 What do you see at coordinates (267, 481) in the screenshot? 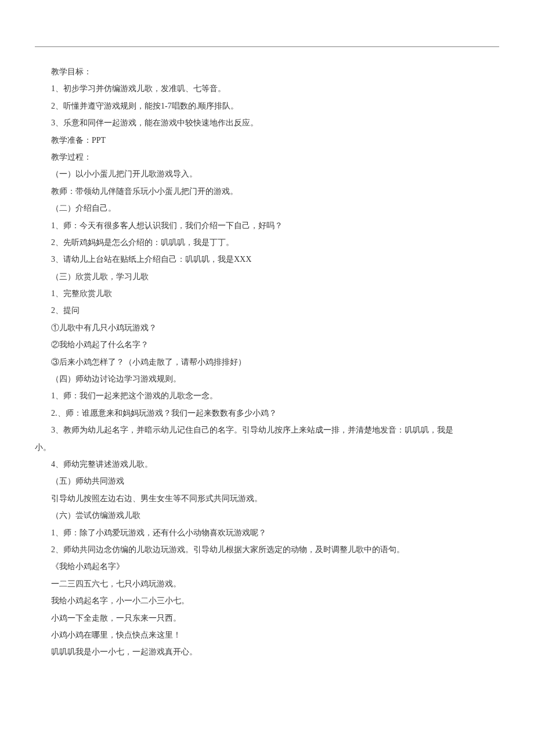
I see `text-line: （五）师幼共同游戏` at bounding box center [267, 481].